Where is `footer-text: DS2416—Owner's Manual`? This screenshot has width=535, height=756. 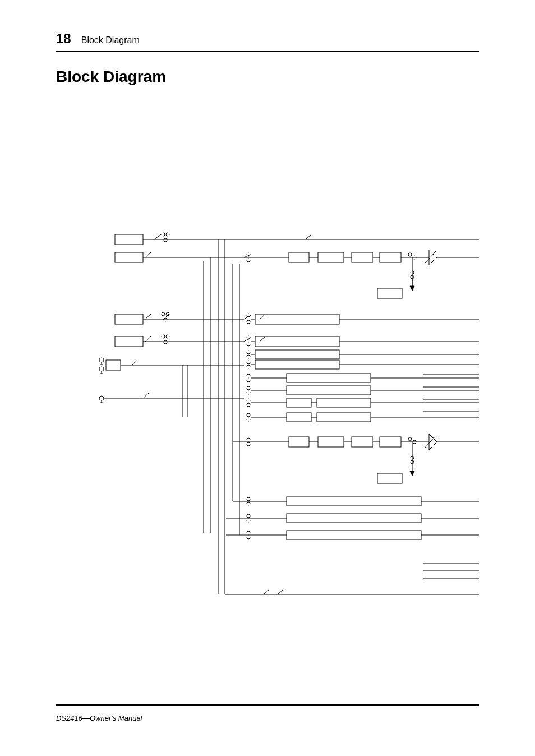 footer-text: DS2416—Owner's Manual is located at coordinates (99, 718).